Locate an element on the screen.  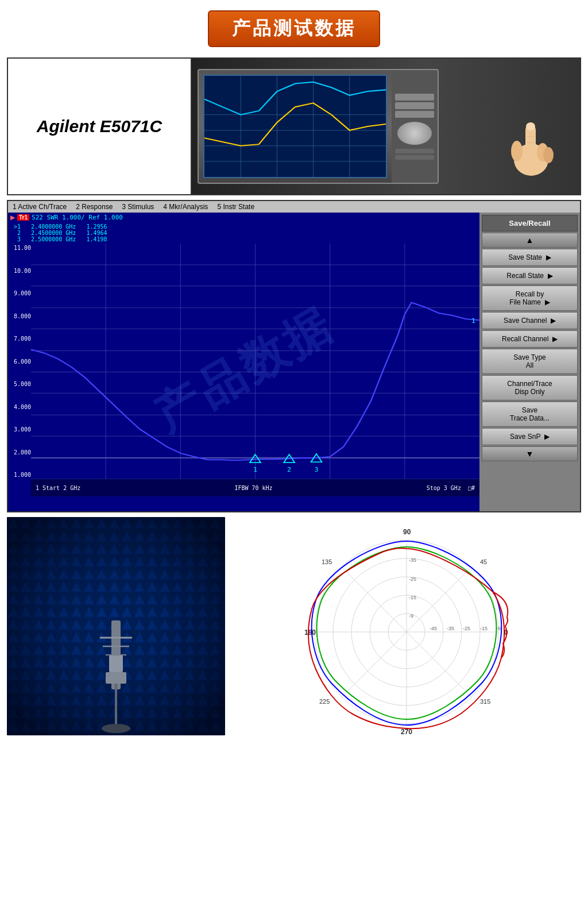
save-type-all-button: Save Type All is located at coordinates (529, 361).